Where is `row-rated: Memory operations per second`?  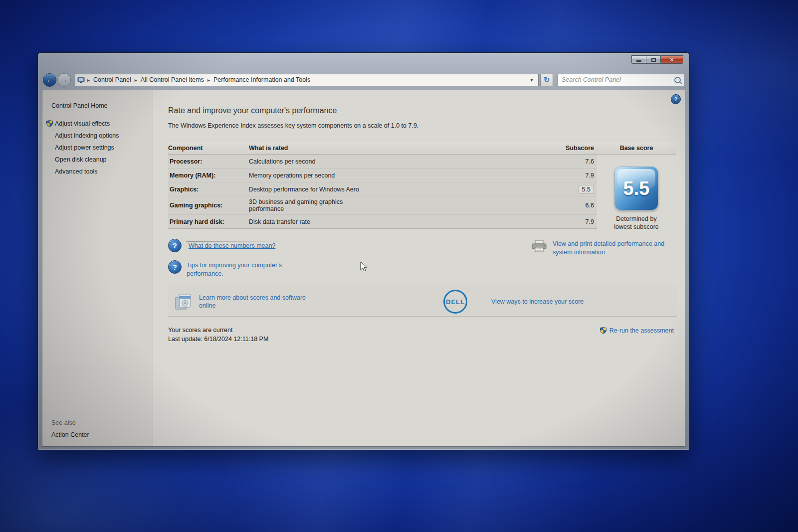
row-rated: Memory operations per second is located at coordinates (314, 176).